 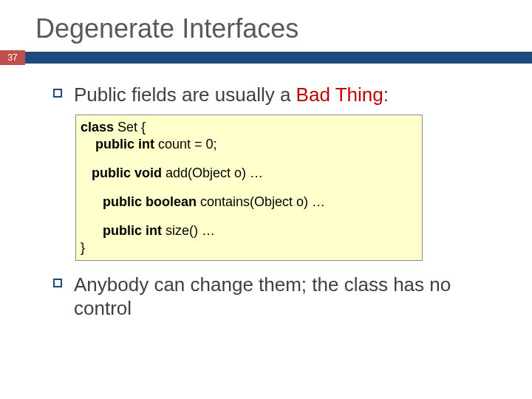 What do you see at coordinates (249, 248) in the screenshot?
I see `code-line: }` at bounding box center [249, 248].